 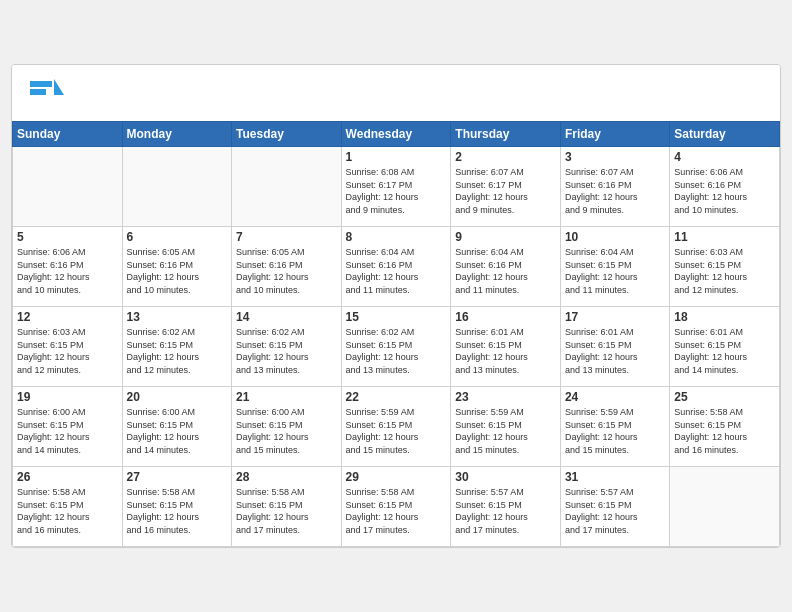 What do you see at coordinates (396, 317) in the screenshot?
I see `day-number: 15` at bounding box center [396, 317].